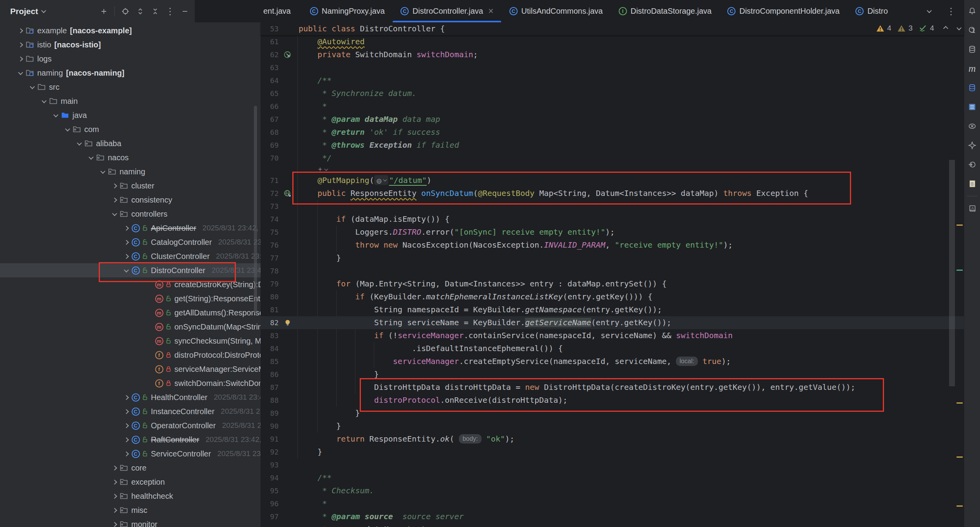 The image size is (980, 527). What do you see at coordinates (130, 214) in the screenshot?
I see `tree-item-controllers: controllers` at bounding box center [130, 214].